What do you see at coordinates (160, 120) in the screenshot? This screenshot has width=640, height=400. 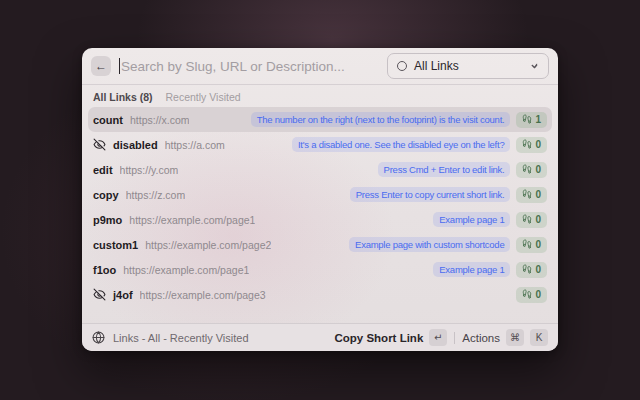 I see `link-url: https://x.com` at bounding box center [160, 120].